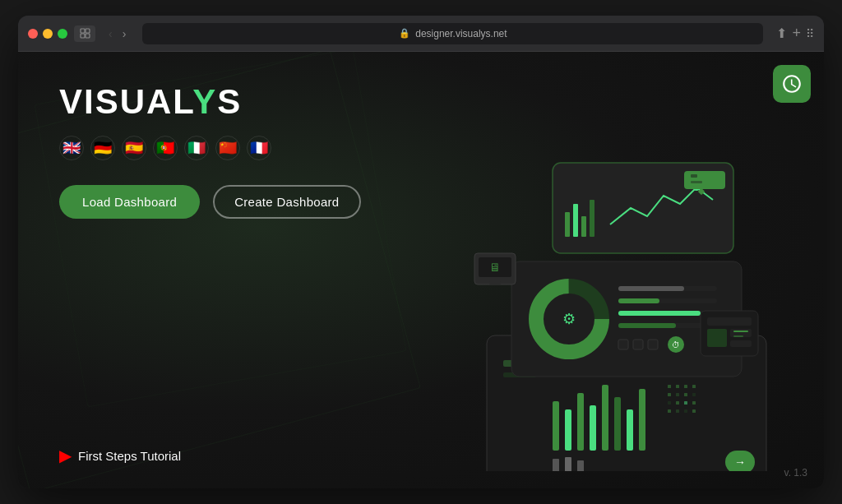 Image resolution: width=842 pixels, height=504 pixels. I want to click on lock-icon: 🔒, so click(405, 33).